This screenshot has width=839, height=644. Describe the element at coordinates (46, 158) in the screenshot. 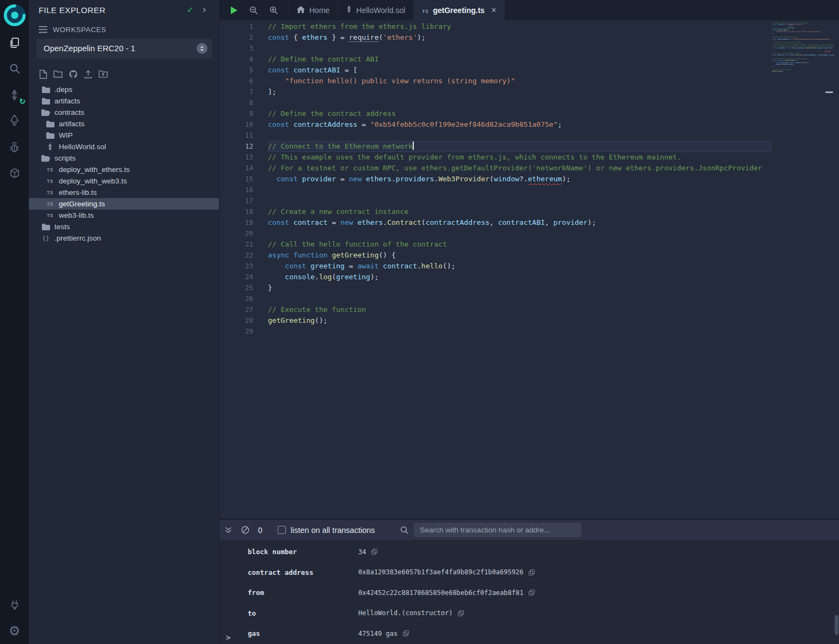

I see `folder-open-icon` at that location.